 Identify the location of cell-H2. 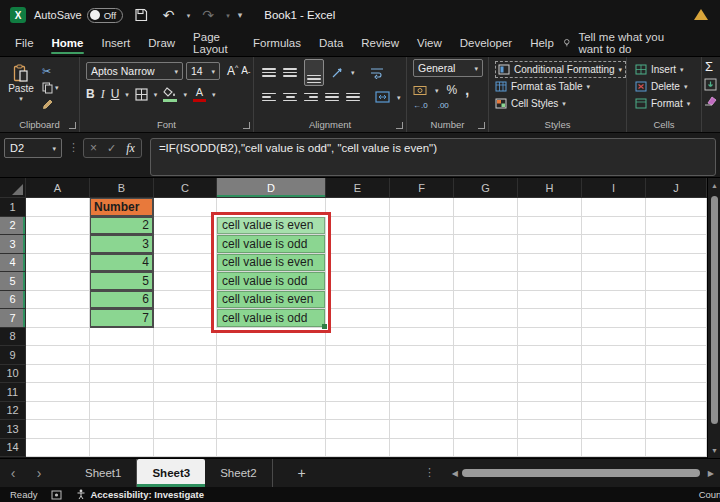
(550, 226).